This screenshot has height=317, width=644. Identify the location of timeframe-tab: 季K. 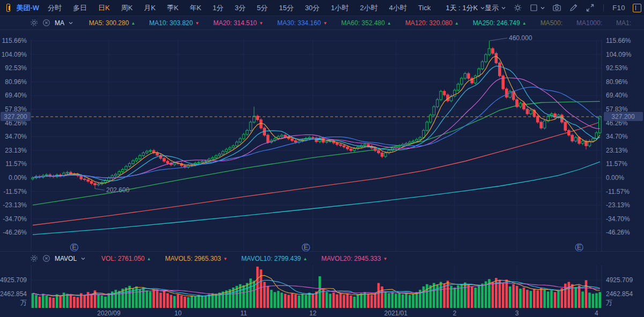
(173, 8).